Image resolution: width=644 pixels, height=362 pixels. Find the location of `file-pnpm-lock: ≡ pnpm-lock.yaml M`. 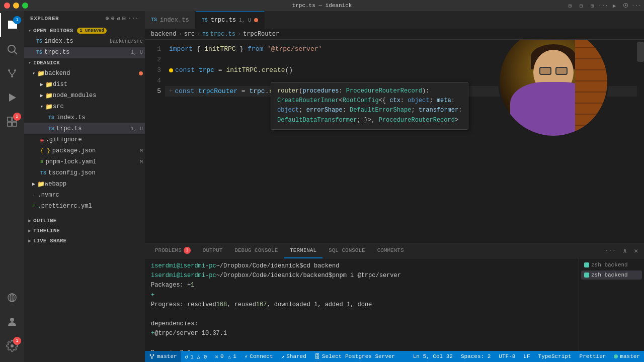

file-pnpm-lock: ≡ pnpm-lock.yaml M is located at coordinates (85, 162).